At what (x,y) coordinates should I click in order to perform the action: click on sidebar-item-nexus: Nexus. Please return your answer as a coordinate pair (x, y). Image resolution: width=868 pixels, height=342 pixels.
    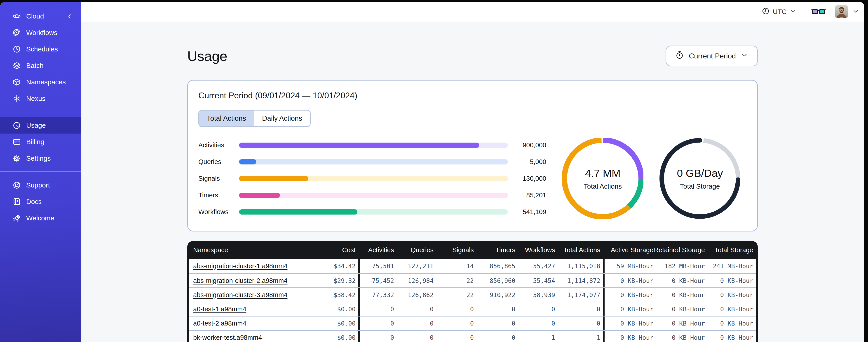
    Looking at the image, I should click on (40, 98).